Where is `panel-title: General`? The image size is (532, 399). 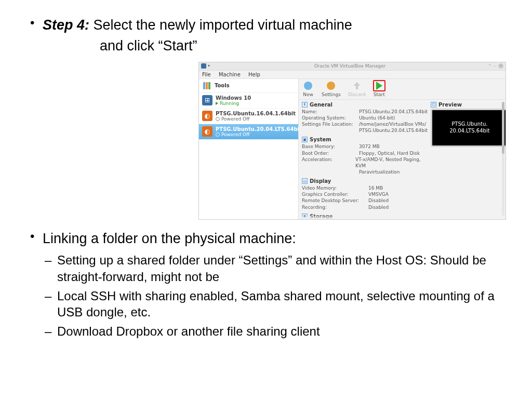 panel-title: General is located at coordinates (321, 105).